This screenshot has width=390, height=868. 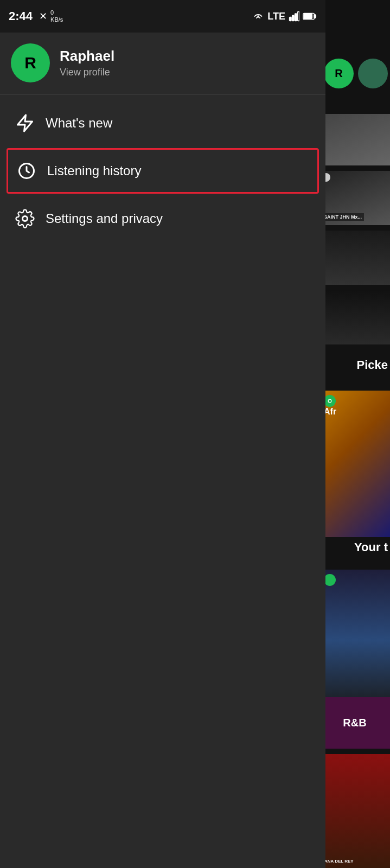 I want to click on data-rate: 0 KB/s, so click(x=56, y=16).